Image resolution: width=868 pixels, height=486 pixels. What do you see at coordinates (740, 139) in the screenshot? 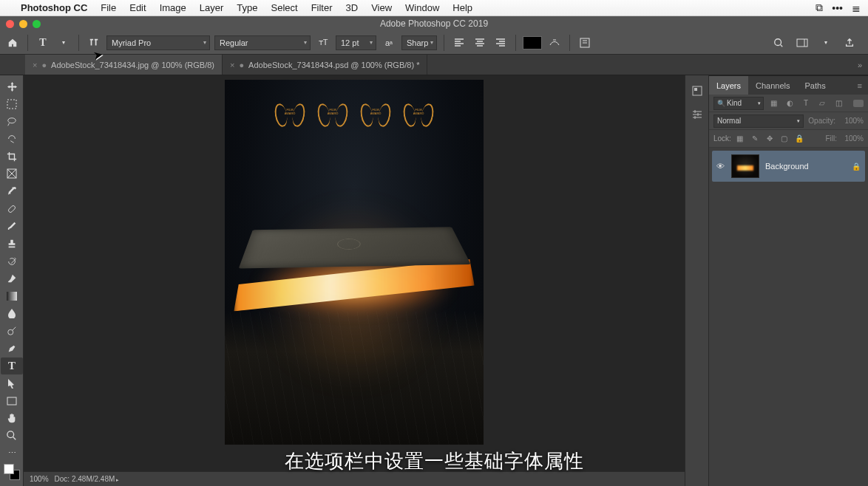
I see `lock-transparency-icon: ▦` at bounding box center [740, 139].